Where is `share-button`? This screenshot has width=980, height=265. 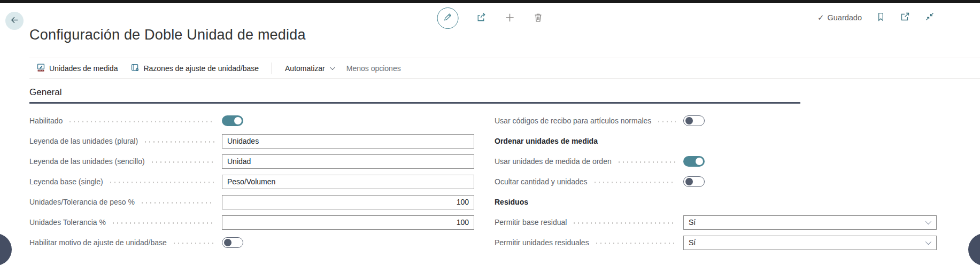 share-button is located at coordinates (481, 18).